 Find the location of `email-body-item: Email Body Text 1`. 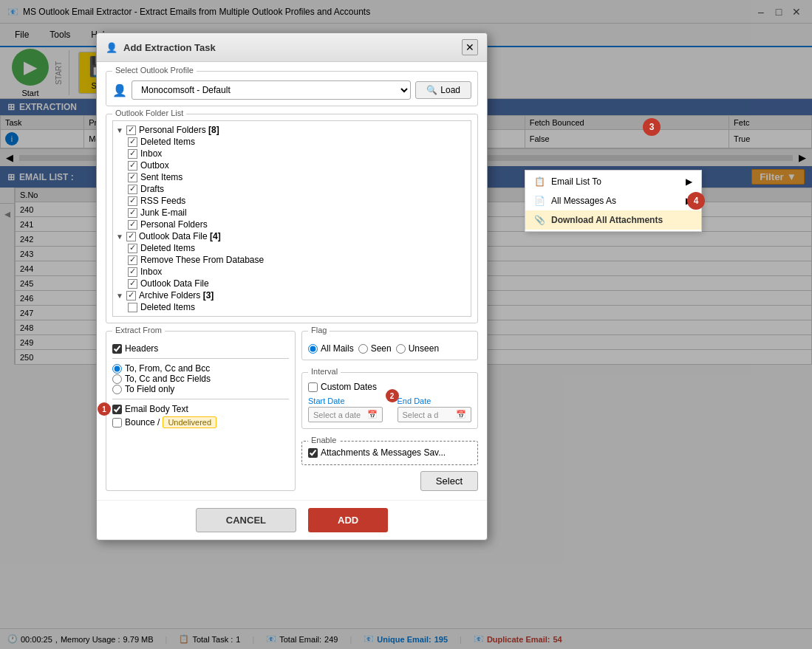

email-body-item: Email Body Text 1 is located at coordinates (201, 409).